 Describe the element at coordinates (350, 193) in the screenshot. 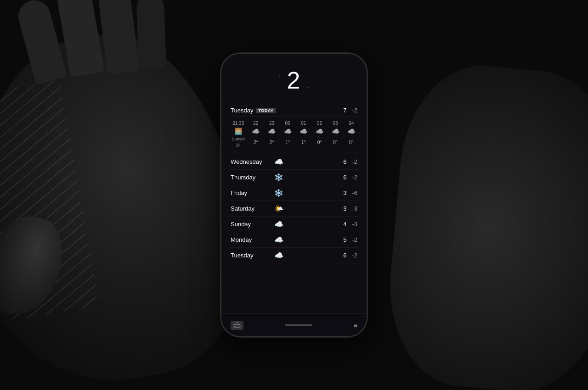

I see `temps-friday: 3 -6` at that location.